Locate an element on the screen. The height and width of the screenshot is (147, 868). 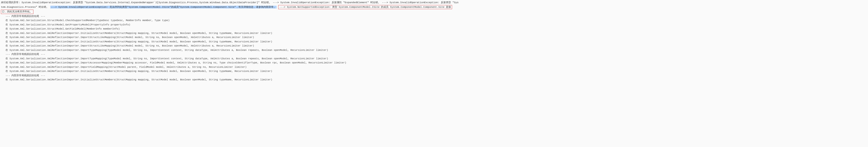
exception-header-line-2: tem.Diagnostics.Process" 时出错。 ---> Syste… is located at coordinates (434, 7).